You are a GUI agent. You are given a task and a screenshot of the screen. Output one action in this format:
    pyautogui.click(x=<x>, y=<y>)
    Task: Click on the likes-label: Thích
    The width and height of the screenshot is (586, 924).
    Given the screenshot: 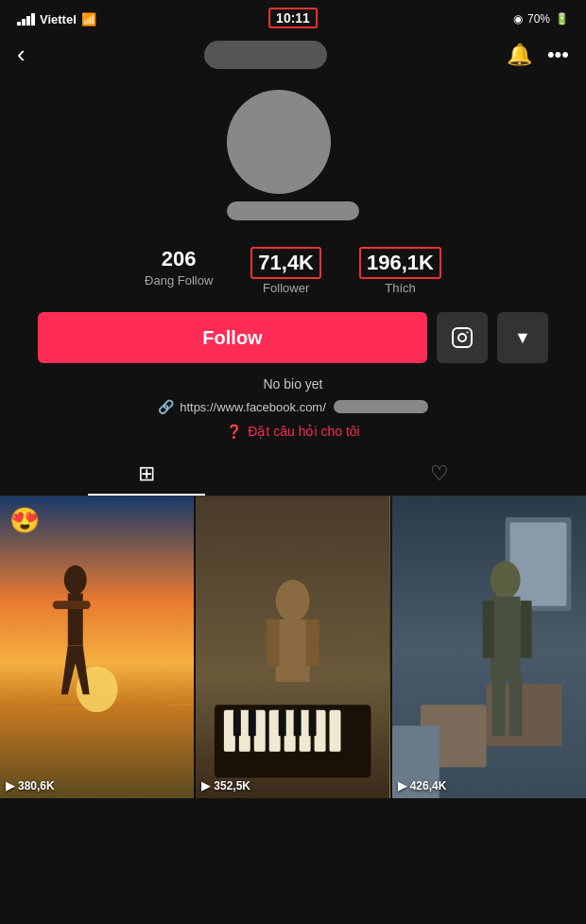 What is the action you would take?
    pyautogui.click(x=401, y=288)
    